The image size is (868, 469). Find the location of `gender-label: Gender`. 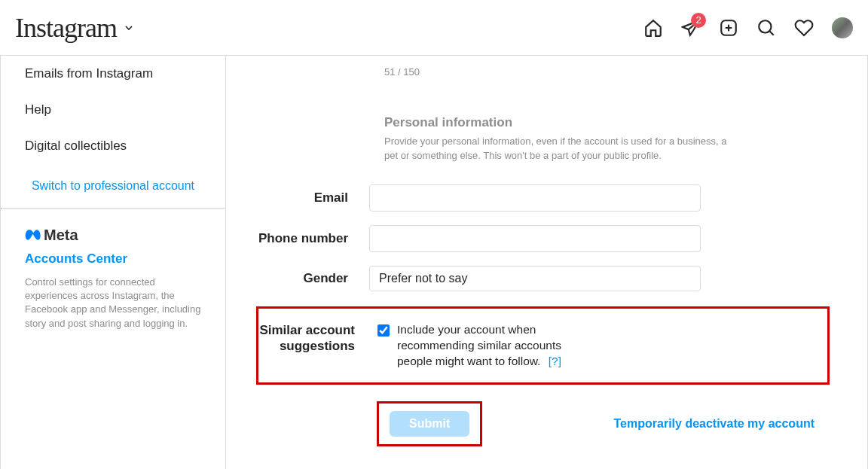

gender-label: Gender is located at coordinates (313, 279).